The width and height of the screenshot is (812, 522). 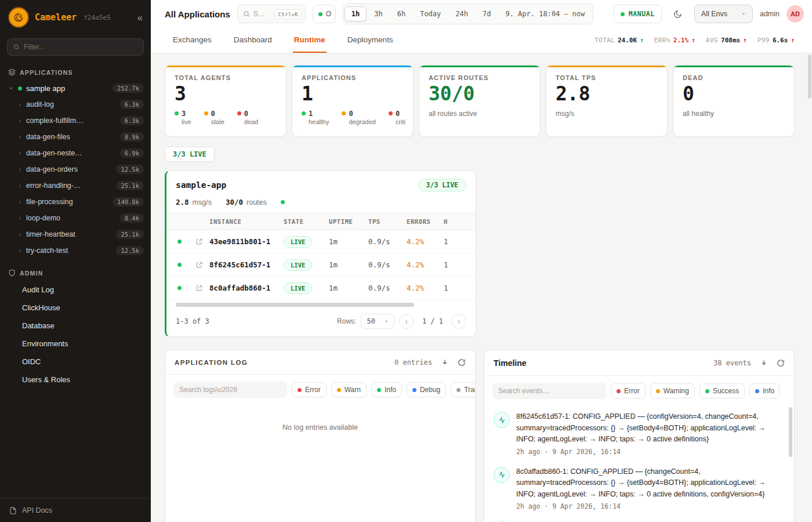 What do you see at coordinates (75, 234) in the screenshot?
I see `sidebar-item-timer-heartbeat: timer-heartbeat 25.1k` at bounding box center [75, 234].